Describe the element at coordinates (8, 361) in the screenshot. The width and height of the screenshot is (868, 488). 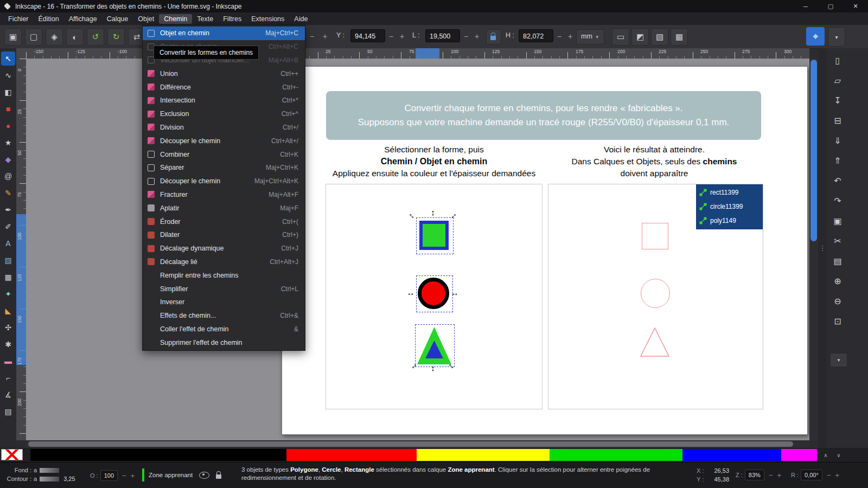
I see `eraser-tool: ▬` at that location.